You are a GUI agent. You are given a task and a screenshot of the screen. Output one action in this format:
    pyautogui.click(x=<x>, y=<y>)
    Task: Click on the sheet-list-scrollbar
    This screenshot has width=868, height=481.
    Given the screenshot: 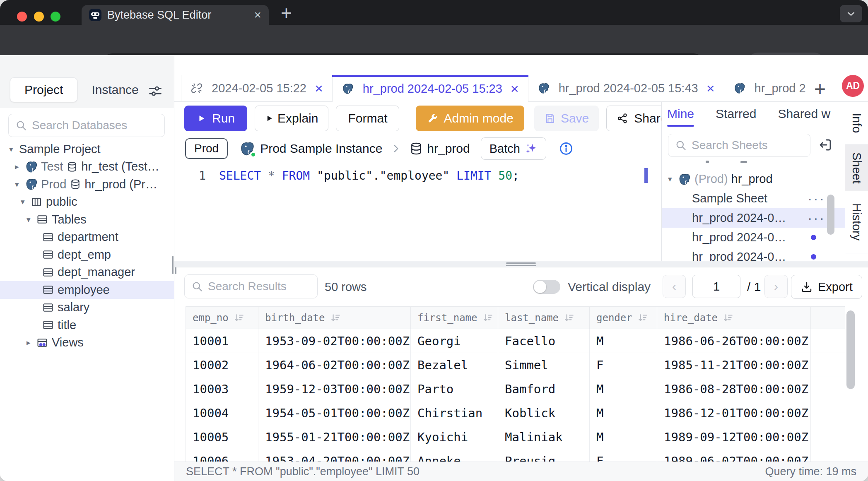 What is the action you would take?
    pyautogui.click(x=831, y=214)
    